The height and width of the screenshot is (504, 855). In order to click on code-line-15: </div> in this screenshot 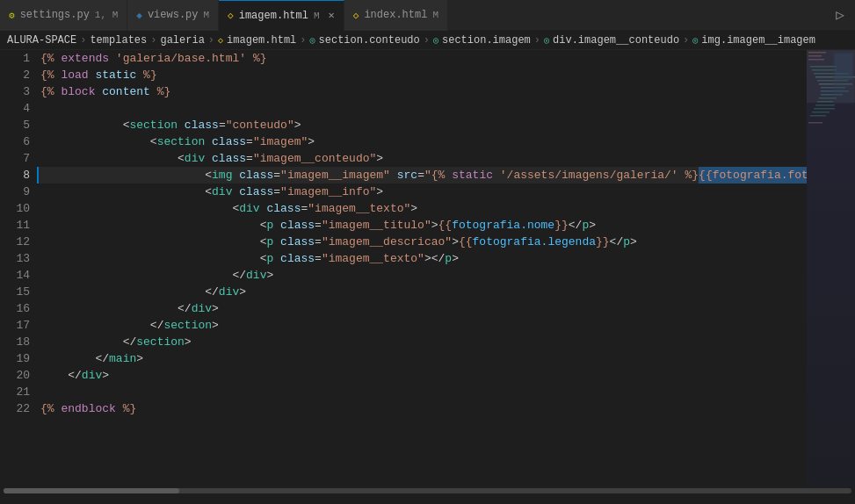, I will do `click(422, 292)`.